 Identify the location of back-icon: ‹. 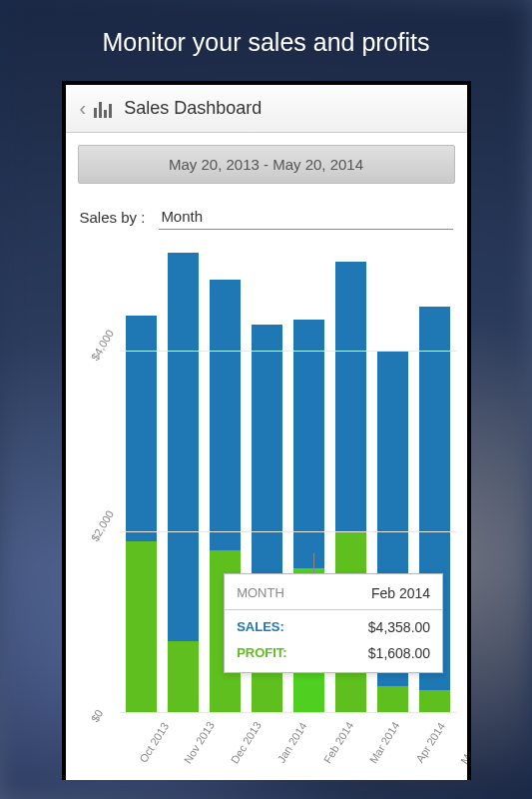
(84, 108).